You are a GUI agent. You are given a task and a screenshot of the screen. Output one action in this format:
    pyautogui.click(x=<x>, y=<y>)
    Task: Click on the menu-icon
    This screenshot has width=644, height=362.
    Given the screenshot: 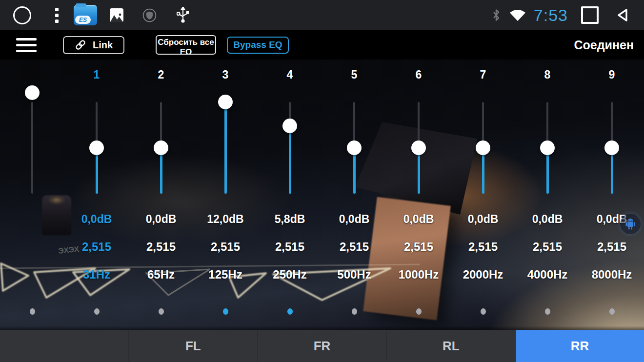 What is the action you would take?
    pyautogui.click(x=26, y=45)
    